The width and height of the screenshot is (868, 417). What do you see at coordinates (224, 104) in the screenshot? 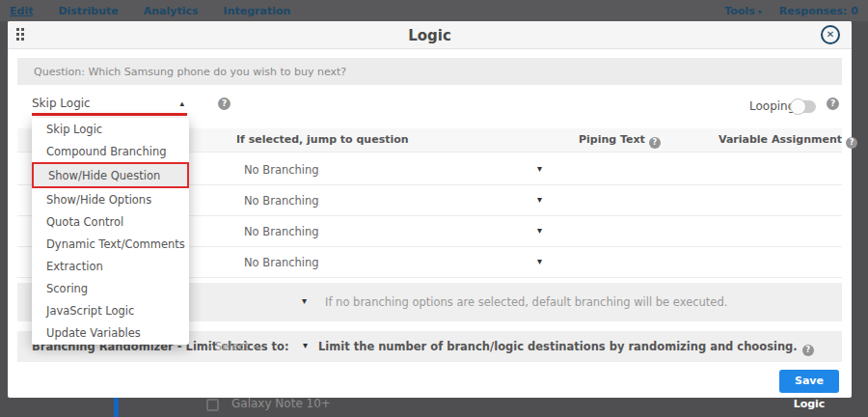
I see `logic-type-help-icon: ?` at bounding box center [224, 104].